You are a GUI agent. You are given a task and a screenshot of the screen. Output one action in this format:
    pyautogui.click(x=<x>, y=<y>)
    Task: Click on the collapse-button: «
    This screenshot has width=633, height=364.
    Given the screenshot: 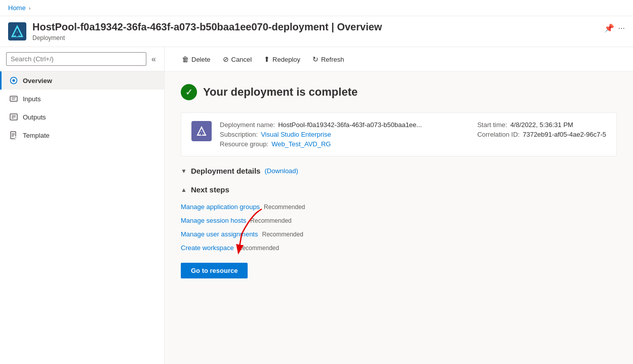 What is the action you would take?
    pyautogui.click(x=154, y=59)
    